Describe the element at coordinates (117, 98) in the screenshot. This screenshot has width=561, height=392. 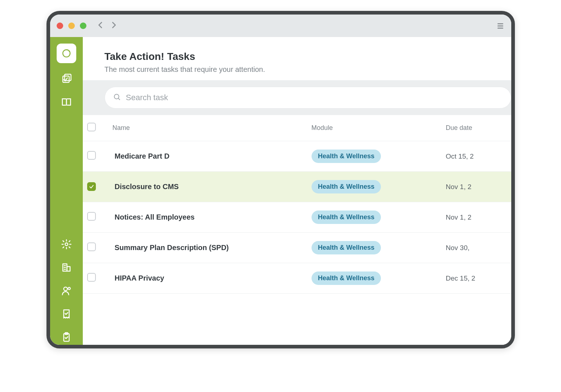
I see `search-icon` at that location.